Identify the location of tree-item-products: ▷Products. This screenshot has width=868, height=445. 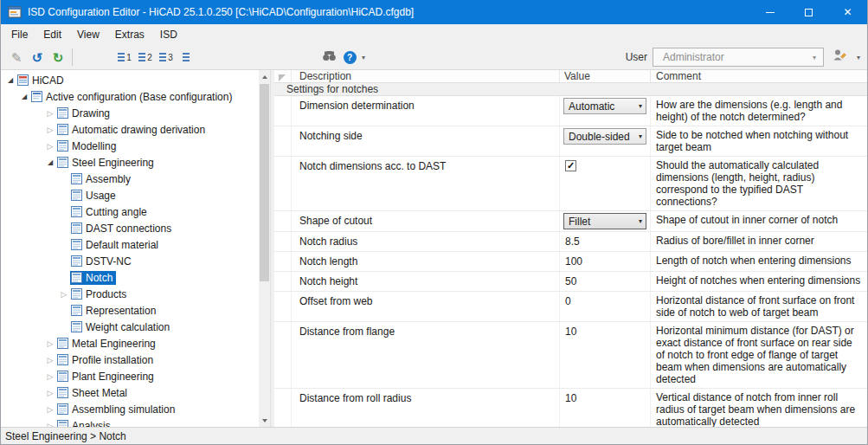
(130, 294).